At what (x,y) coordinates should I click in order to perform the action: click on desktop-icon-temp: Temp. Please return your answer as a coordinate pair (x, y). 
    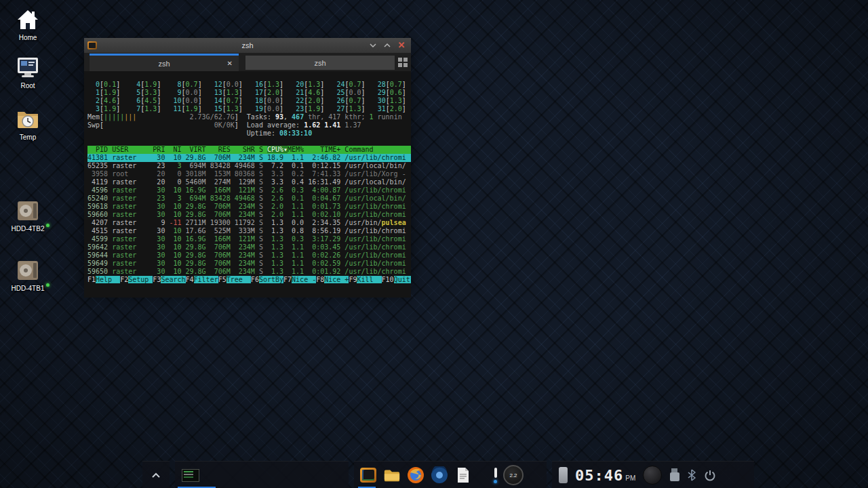
    Looking at the image, I should click on (28, 125).